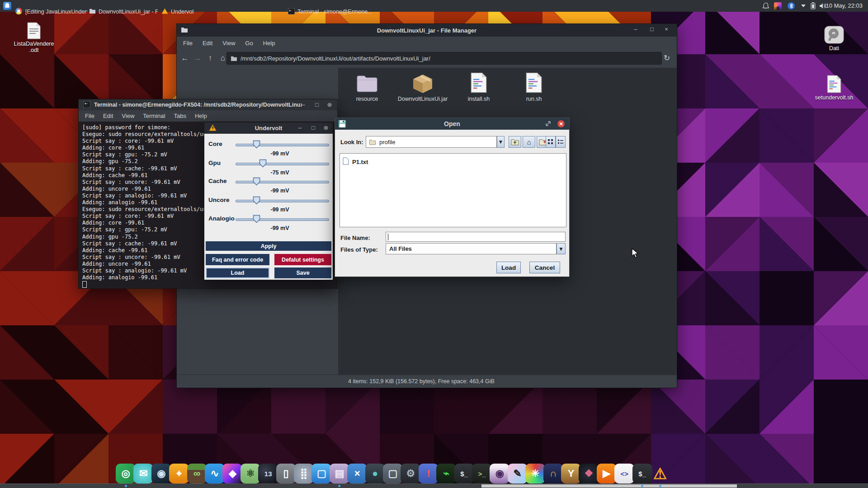 The width and height of the screenshot is (868, 488). What do you see at coordinates (813, 6) in the screenshot?
I see `battery-icon` at bounding box center [813, 6].